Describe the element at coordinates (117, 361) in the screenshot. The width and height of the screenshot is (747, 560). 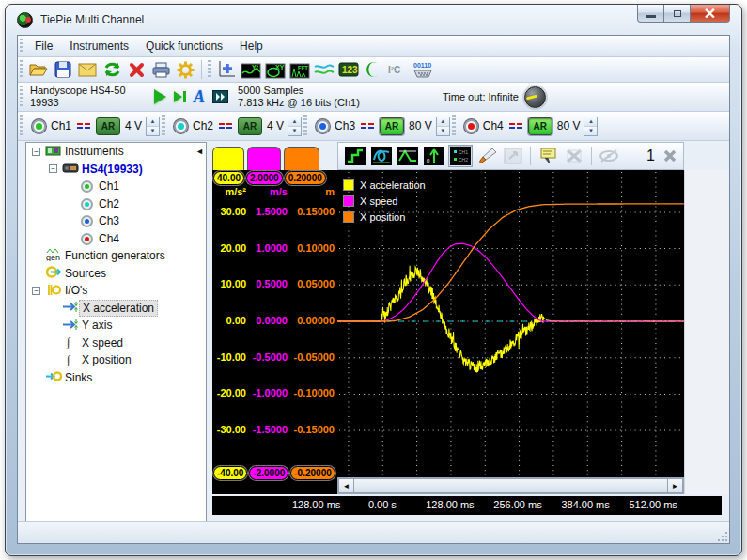
I see `tree-item-x-position: ∫X position` at that location.